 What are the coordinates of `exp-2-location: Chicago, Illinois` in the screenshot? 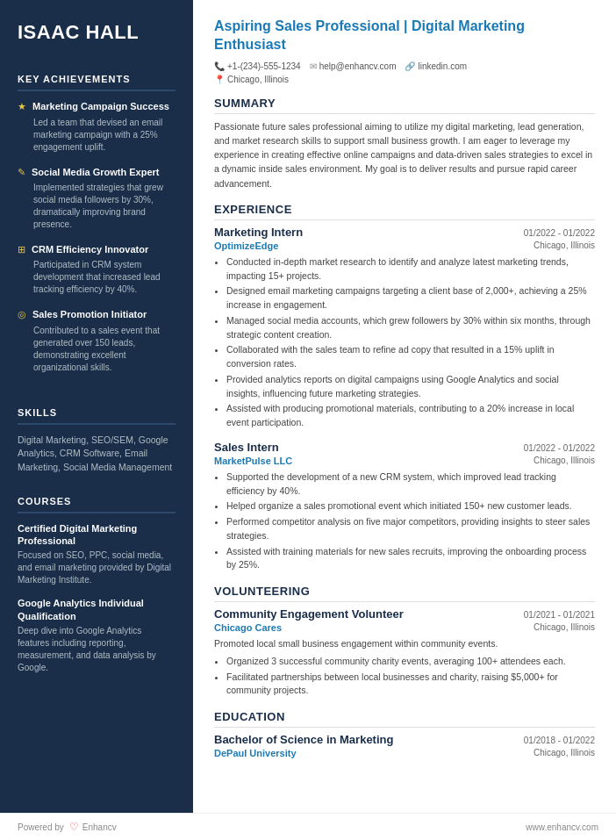 It's located at (564, 461).